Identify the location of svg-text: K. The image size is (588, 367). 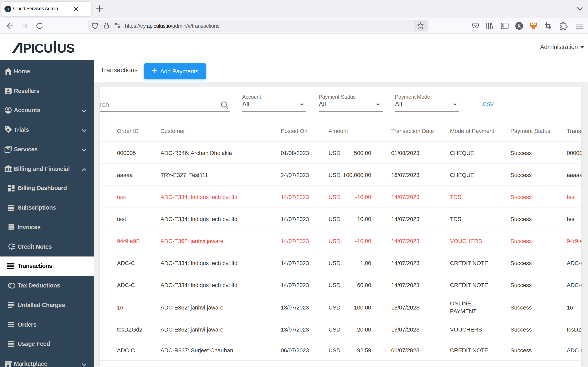
(519, 26).